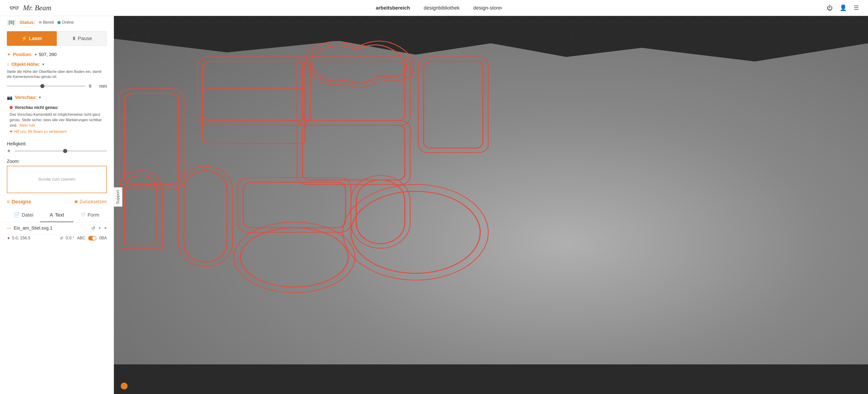 Image resolution: width=868 pixels, height=394 pixels. What do you see at coordinates (103, 238) in the screenshot?
I see `oba-label: 0BA` at bounding box center [103, 238].